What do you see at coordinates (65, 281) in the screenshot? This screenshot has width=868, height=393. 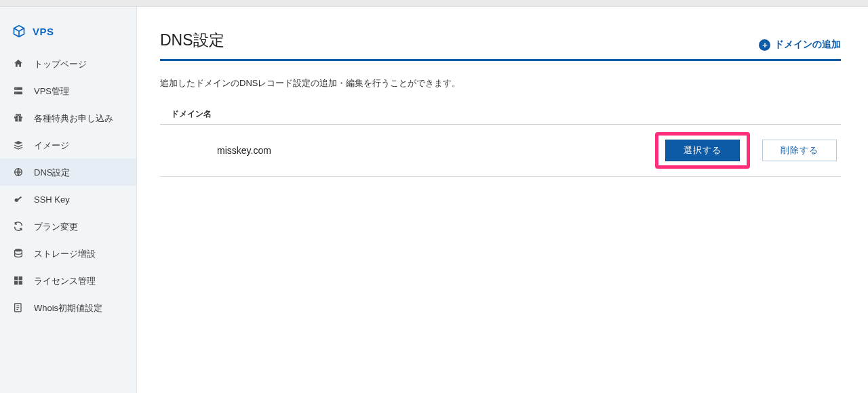 I see `sidebar-item-label: ライセンス管理` at bounding box center [65, 281].